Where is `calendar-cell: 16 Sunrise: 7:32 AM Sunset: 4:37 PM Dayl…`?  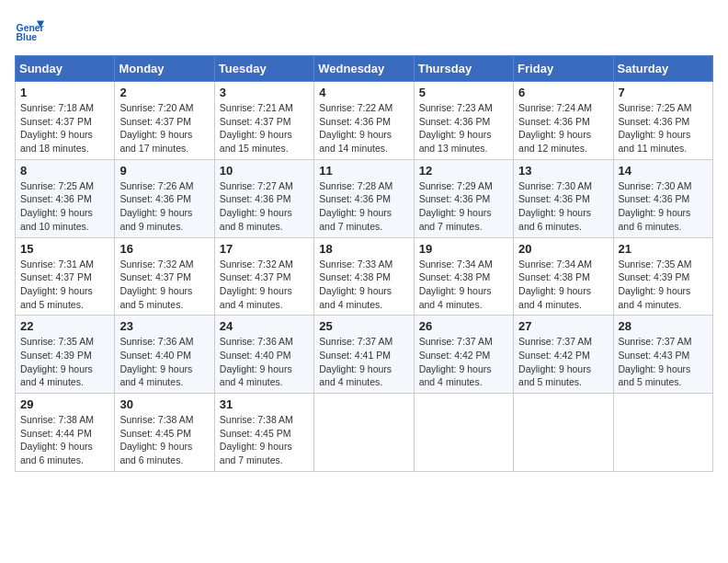 calendar-cell: 16 Sunrise: 7:32 AM Sunset: 4:37 PM Dayl… is located at coordinates (165, 276).